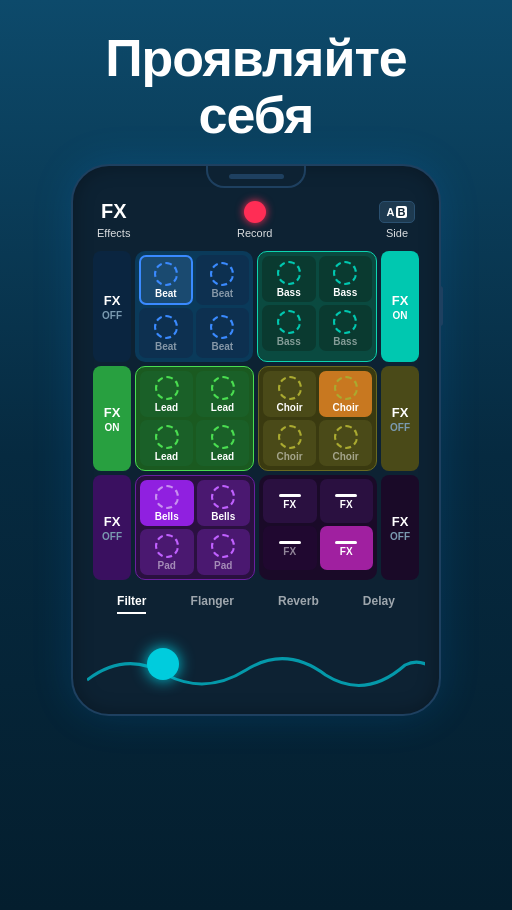 This screenshot has height=910, width=512. What do you see at coordinates (256, 528) in the screenshot?
I see `grid-row-3: FX OFF Bells Bells Pad` at bounding box center [256, 528].